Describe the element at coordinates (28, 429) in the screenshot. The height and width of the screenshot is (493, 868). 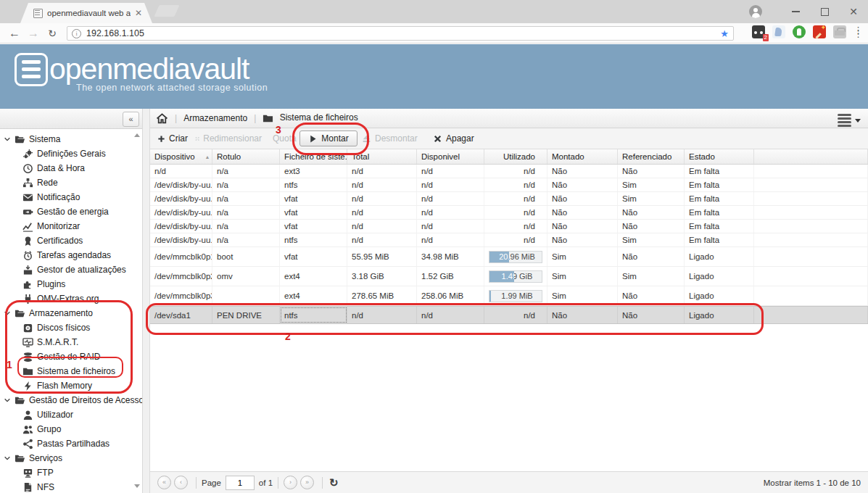
I see `group-icon` at that location.